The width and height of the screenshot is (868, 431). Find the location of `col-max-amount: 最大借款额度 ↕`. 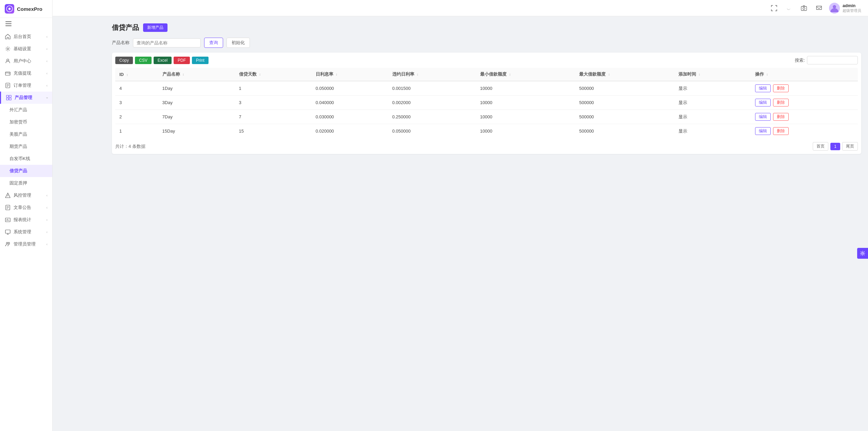

col-max-amount: 最大借款额度 ↕ is located at coordinates (625, 75).